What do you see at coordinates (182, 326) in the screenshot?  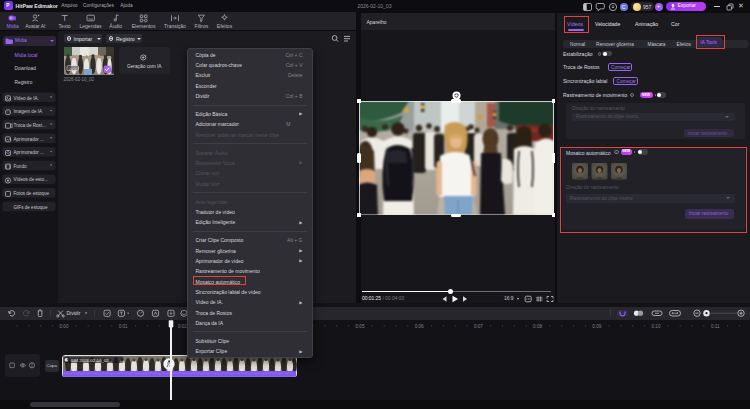 I see `svg-text: 0:02` at bounding box center [182, 326].